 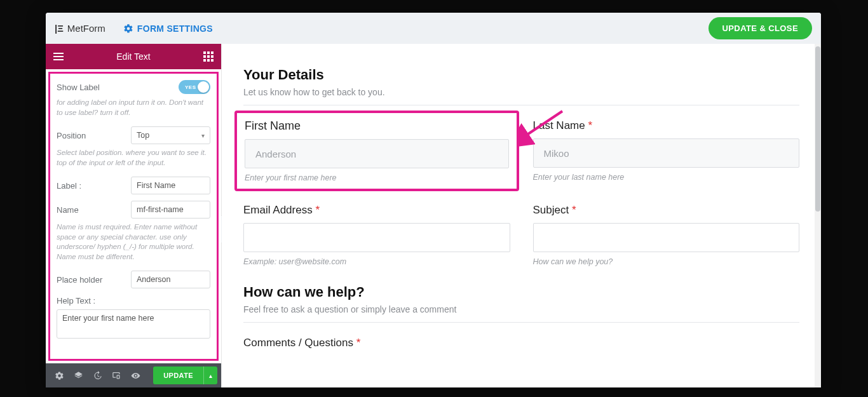 I want to click on responsive-button, so click(x=116, y=375).